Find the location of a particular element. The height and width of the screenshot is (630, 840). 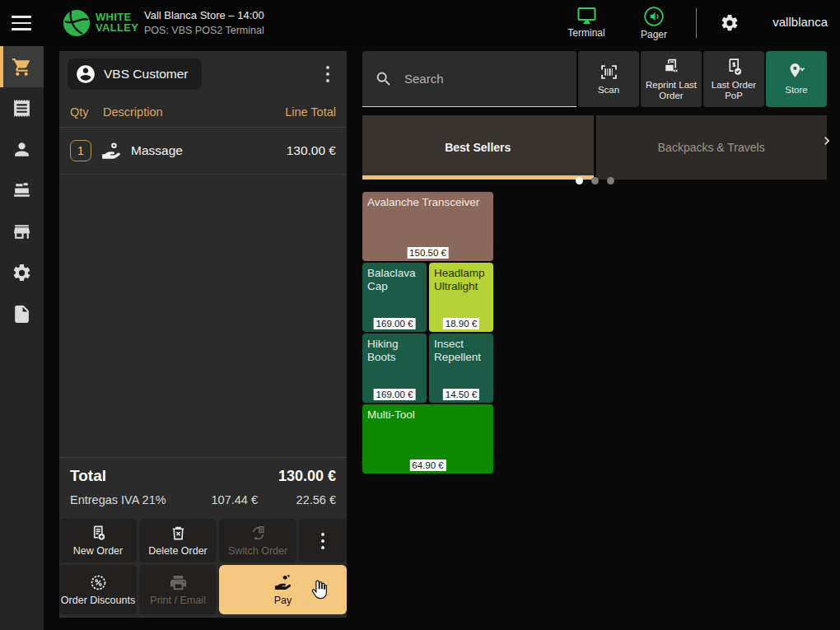

order-more-button is located at coordinates (328, 74).